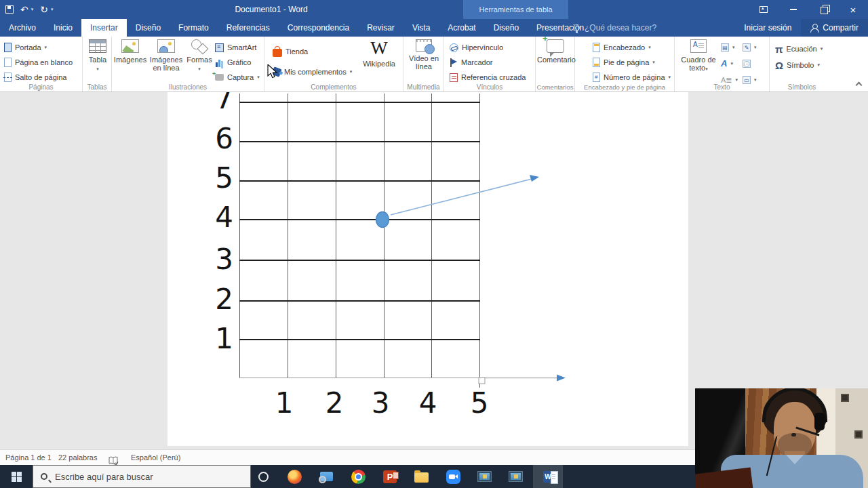 This screenshot has height=488, width=868. What do you see at coordinates (263, 477) in the screenshot?
I see `cortana-icon` at bounding box center [263, 477].